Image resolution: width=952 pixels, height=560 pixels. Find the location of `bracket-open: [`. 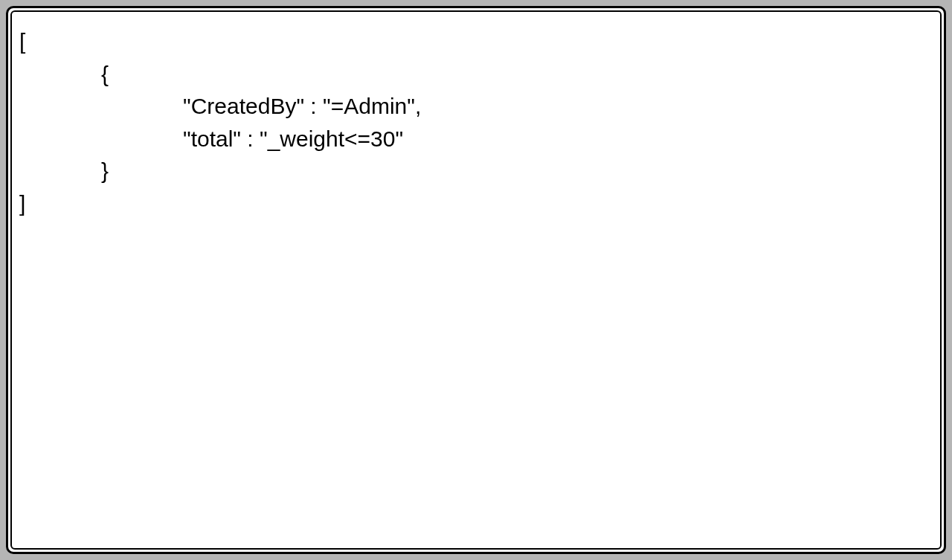

bracket-open: [ is located at coordinates (22, 42).